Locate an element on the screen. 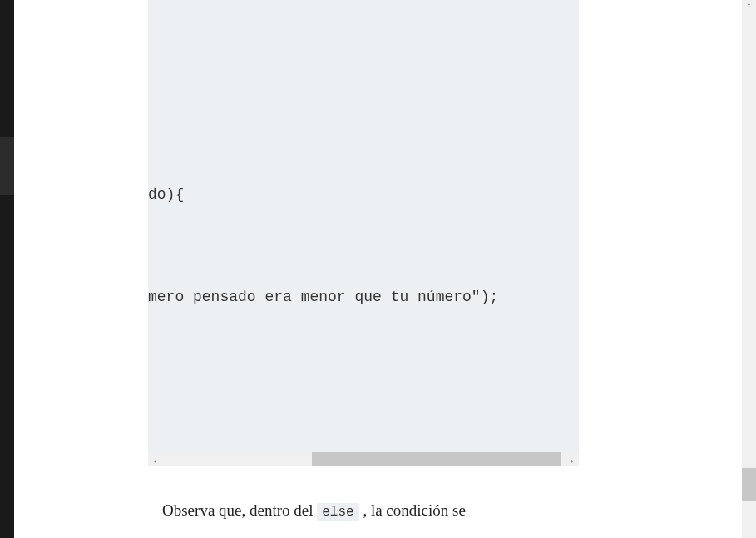  scroll-track is located at coordinates (363, 459).